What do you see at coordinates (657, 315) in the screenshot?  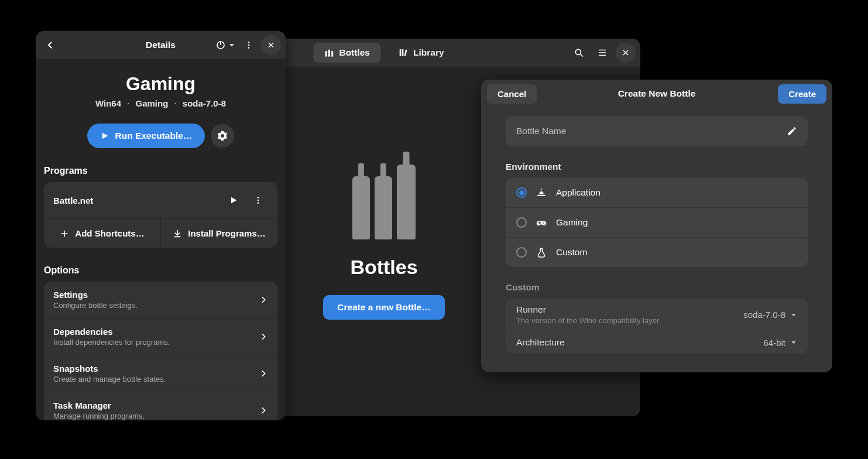 I see `runner-row: Runner The version of the Wine compatibi…` at bounding box center [657, 315].